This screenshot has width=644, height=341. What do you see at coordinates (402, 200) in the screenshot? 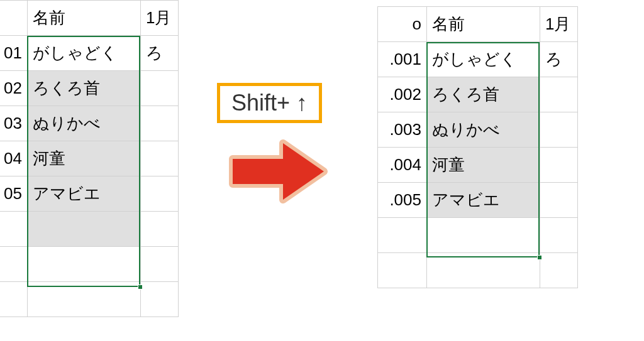
I see `row-idx: .005` at bounding box center [402, 200].